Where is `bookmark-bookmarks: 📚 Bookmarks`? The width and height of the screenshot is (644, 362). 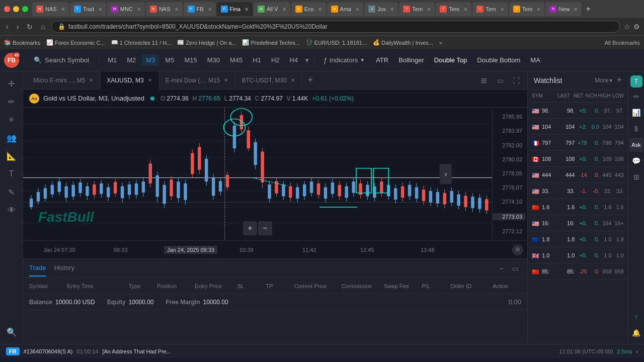 bookmark-bookmarks: 📚 Bookmarks is located at coordinates (22, 42).